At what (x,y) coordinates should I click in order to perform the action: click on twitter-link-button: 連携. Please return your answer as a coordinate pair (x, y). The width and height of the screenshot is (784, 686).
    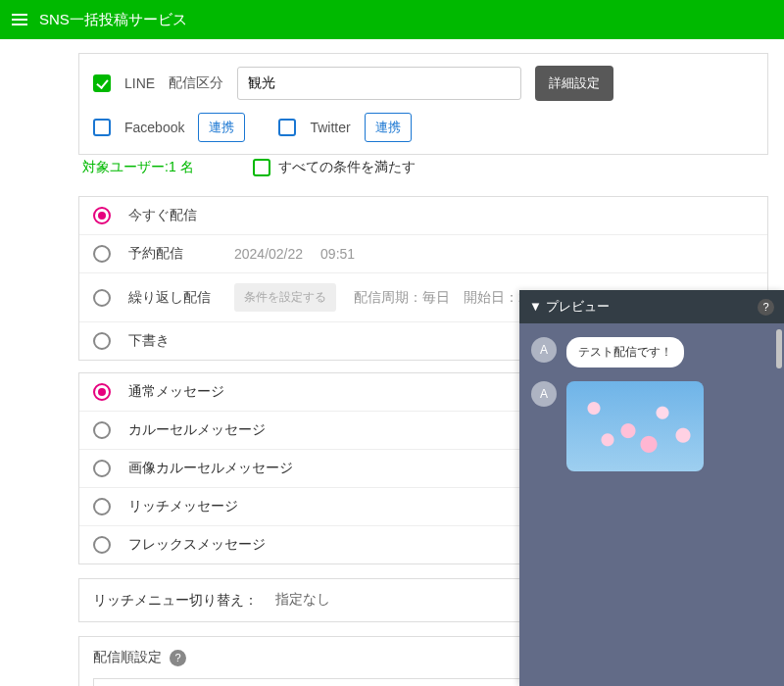
    Looking at the image, I should click on (388, 127).